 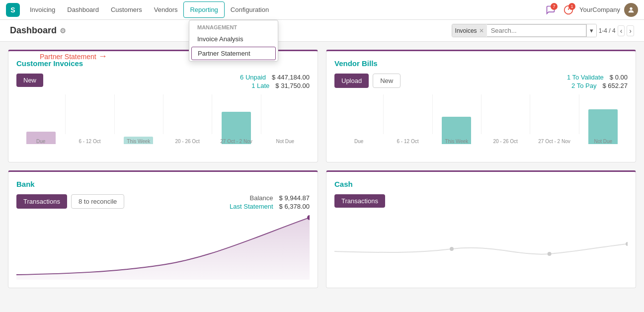 I want to click on page-title-text: Dashboard, so click(x=33, y=31).